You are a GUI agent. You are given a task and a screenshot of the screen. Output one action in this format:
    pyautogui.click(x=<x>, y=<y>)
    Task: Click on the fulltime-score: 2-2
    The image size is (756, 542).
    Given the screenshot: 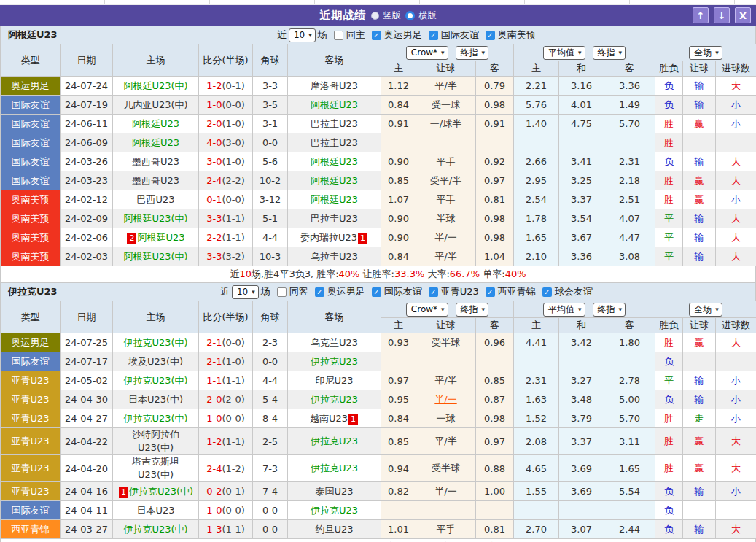 What is the action you would take?
    pyautogui.click(x=214, y=238)
    